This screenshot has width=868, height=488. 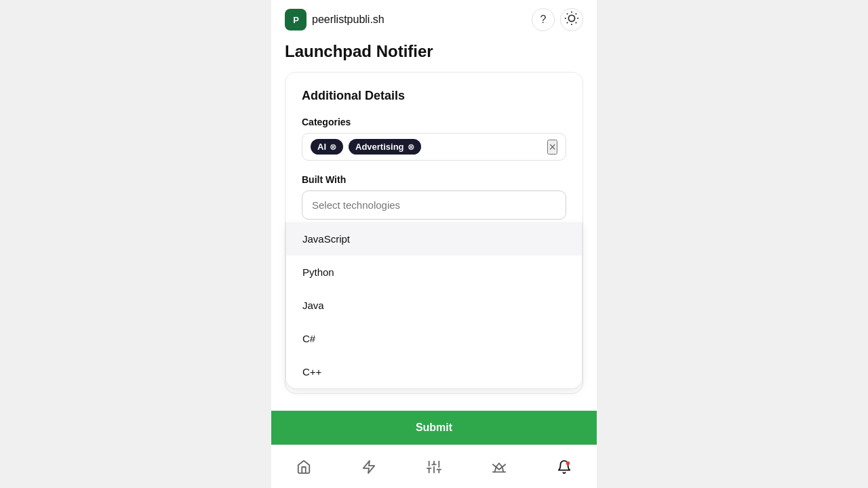 What do you see at coordinates (434, 371) in the screenshot?
I see `dropdown-item-cpp: C++` at bounding box center [434, 371].